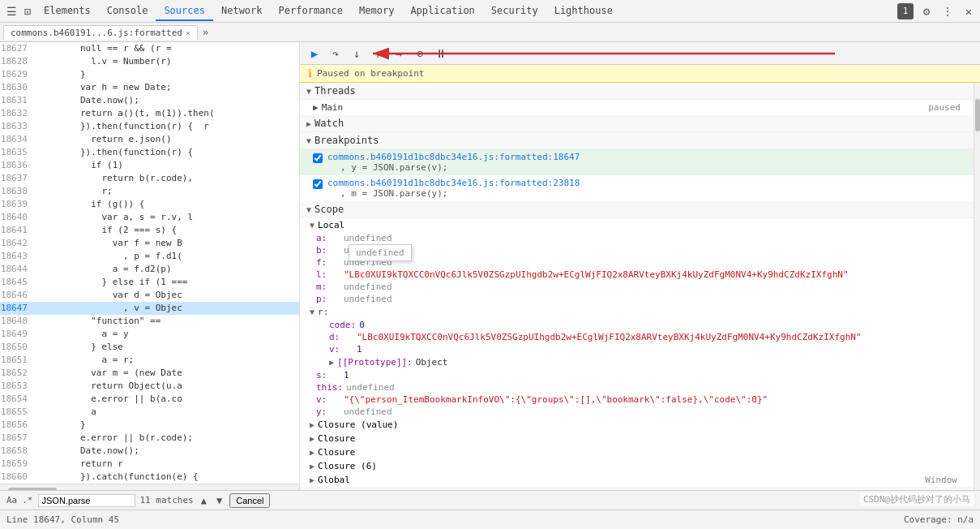 This screenshot has height=529, width=980. What do you see at coordinates (637, 175) in the screenshot?
I see `breakpoints-content: commons.b460191d1bc8dbc34e16.js:formatte…` at bounding box center [637, 175].